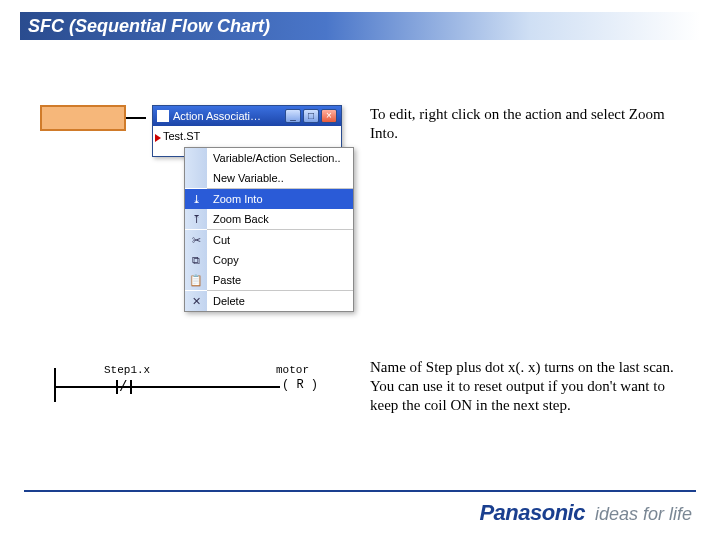 This screenshot has height=540, width=720. I want to click on zoom-back-icon: ⤒, so click(196, 219).